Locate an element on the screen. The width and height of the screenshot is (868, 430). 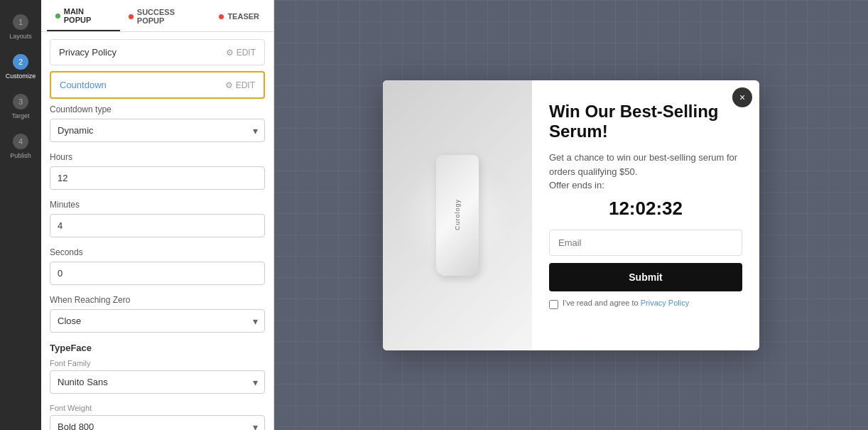
popup-submit-button: Submit is located at coordinates (646, 277).